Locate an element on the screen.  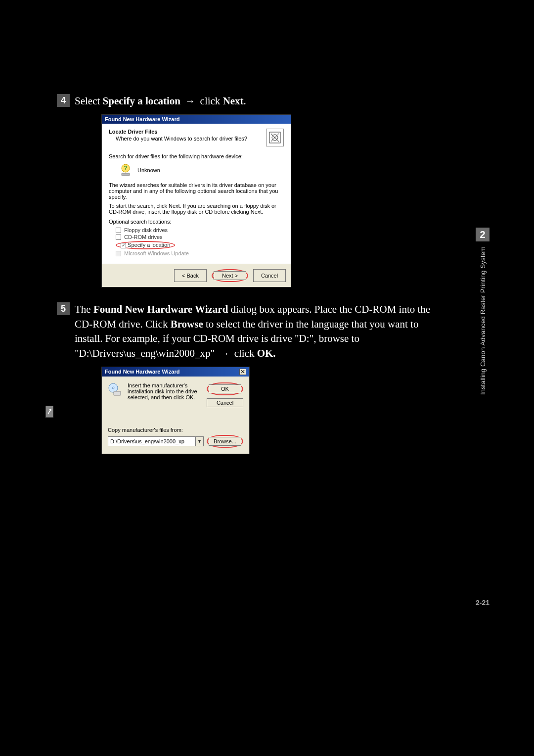
dialog-2-btn-col: OK Cancel is located at coordinates (225, 395).